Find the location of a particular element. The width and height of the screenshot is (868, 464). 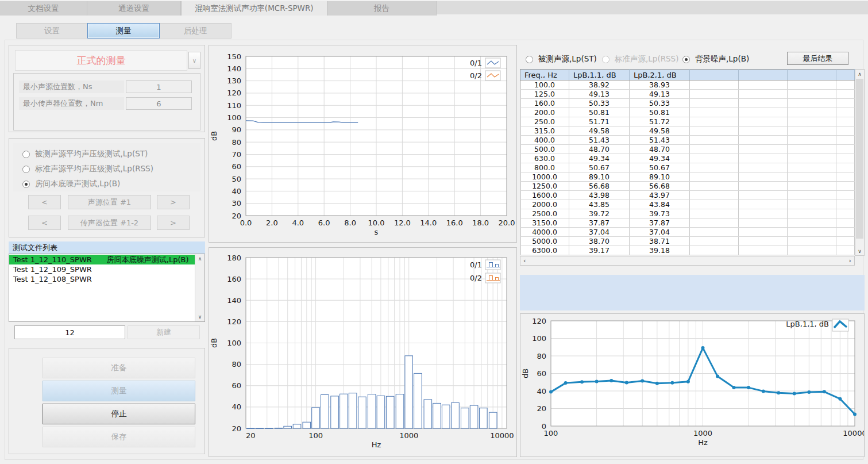

file-count-field: 12 is located at coordinates (70, 332).